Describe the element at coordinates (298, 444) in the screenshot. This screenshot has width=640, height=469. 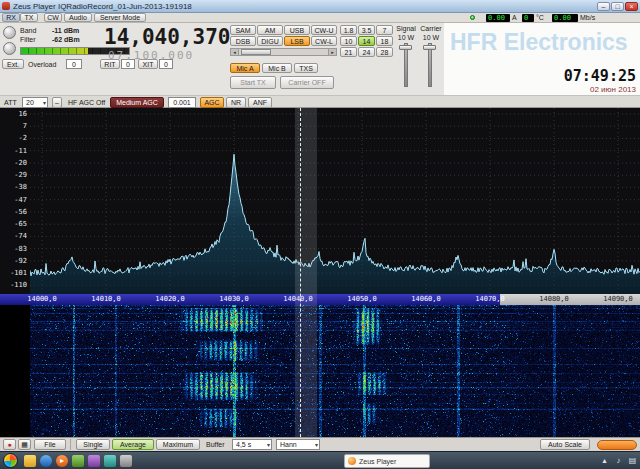
I see `window-function-select: Hann` at that location.